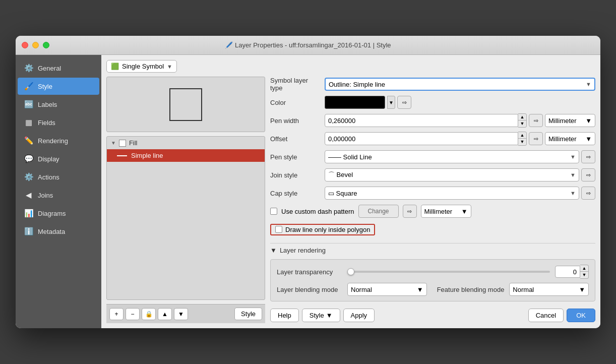  Describe the element at coordinates (274, 211) in the screenshot. I see `custom-dash-checkbox` at that location.